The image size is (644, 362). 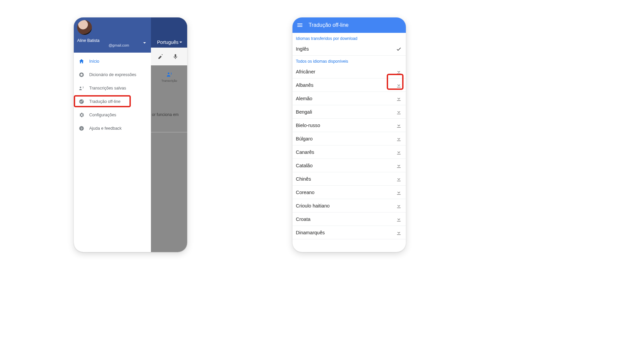 What do you see at coordinates (304, 139) in the screenshot?
I see `language-name: Búlgaro` at bounding box center [304, 139].